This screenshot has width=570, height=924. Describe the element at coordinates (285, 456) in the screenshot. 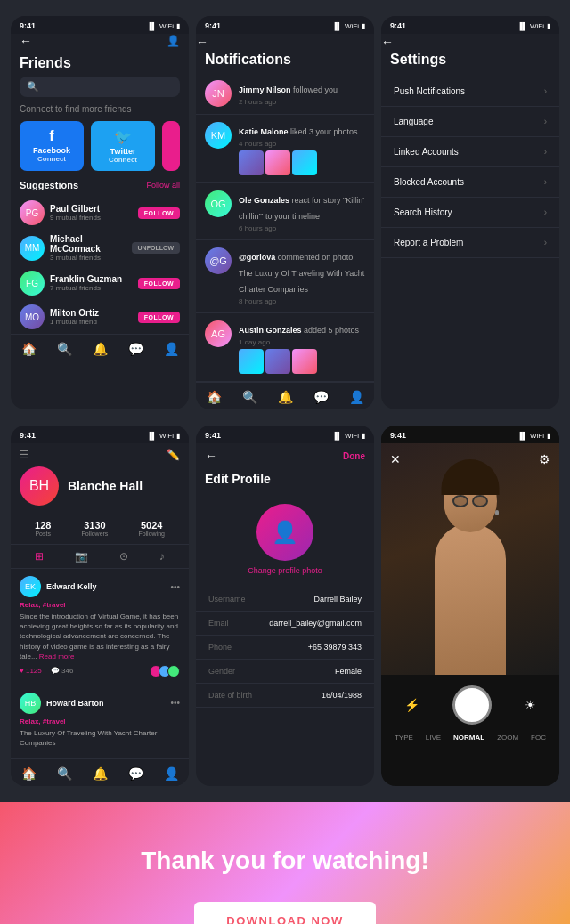

I see `edit-nav: ← Done` at that location.